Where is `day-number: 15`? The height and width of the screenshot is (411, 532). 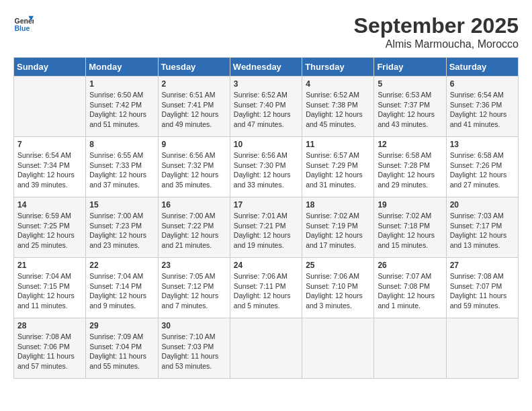
day-number: 15 is located at coordinates (122, 205).